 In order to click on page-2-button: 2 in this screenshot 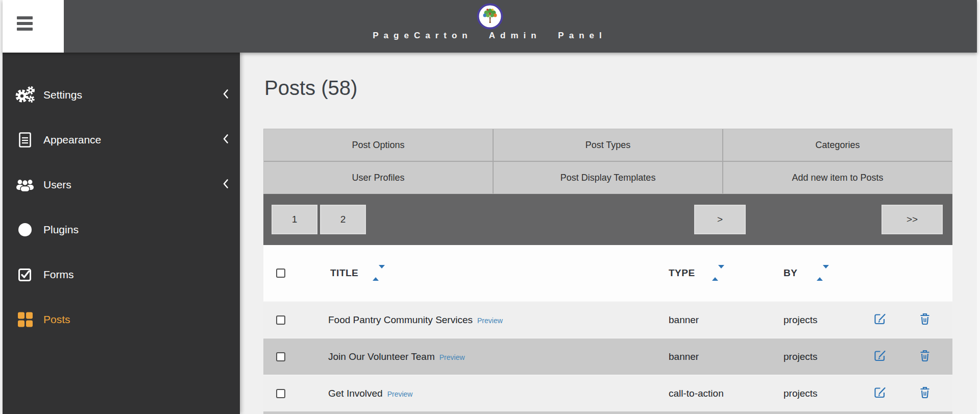, I will do `click(343, 220)`.